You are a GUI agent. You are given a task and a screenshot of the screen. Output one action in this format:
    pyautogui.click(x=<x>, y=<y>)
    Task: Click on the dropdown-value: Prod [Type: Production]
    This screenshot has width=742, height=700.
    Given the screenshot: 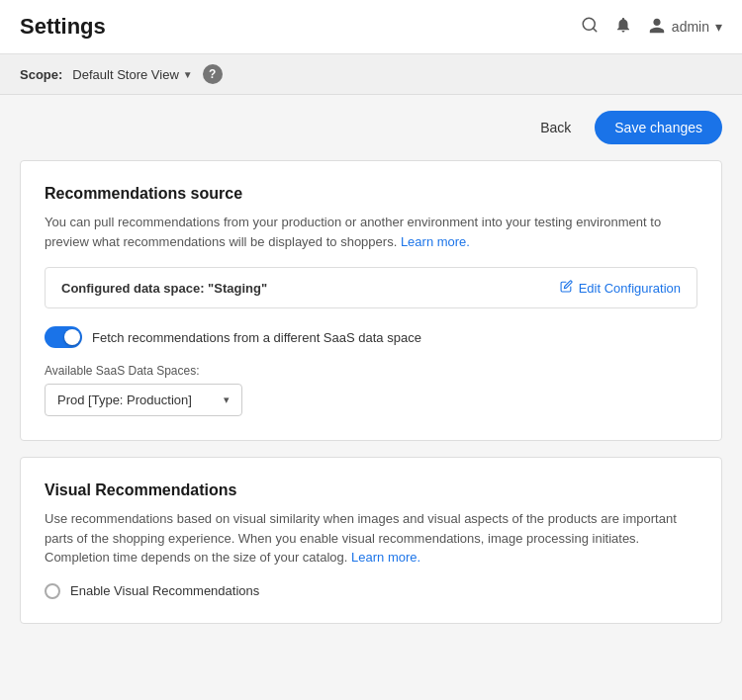 What is the action you would take?
    pyautogui.click(x=125, y=399)
    